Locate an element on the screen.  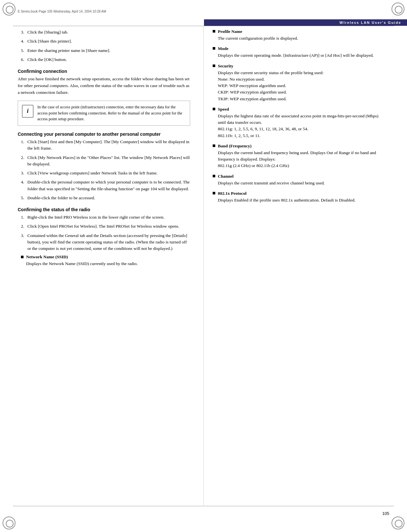
band-line-2: 802.11g (2.4 GHz) or 802.11b (2.4 GHz) is located at coordinates (302, 166).